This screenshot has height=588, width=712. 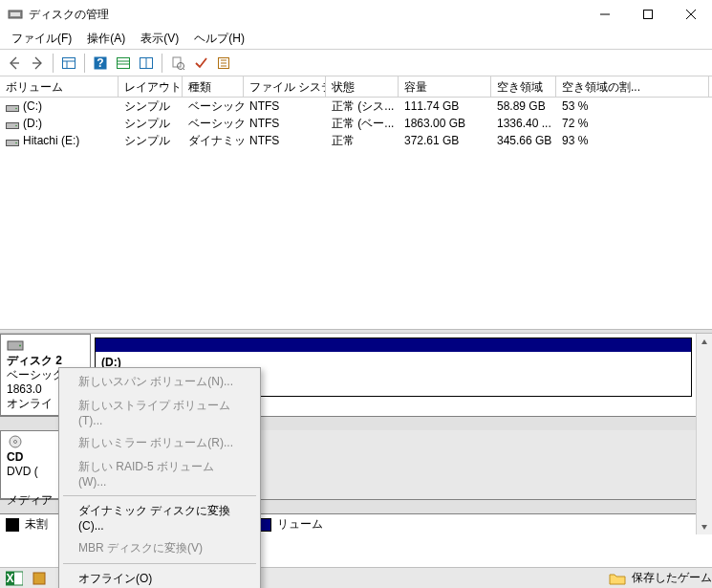 What do you see at coordinates (12, 525) in the screenshot?
I see `legend-unallocated-swatch` at bounding box center [12, 525].